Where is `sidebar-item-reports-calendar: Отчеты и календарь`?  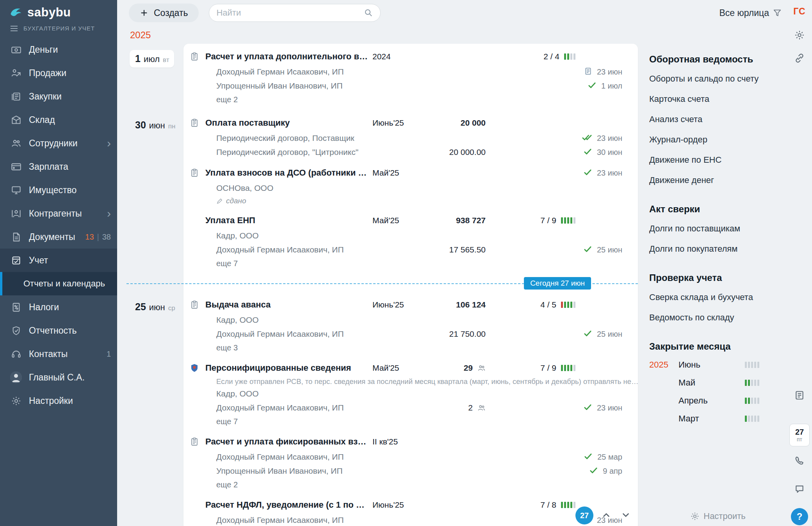 sidebar-item-reports-calendar: Отчеты и календарь is located at coordinates (59, 284).